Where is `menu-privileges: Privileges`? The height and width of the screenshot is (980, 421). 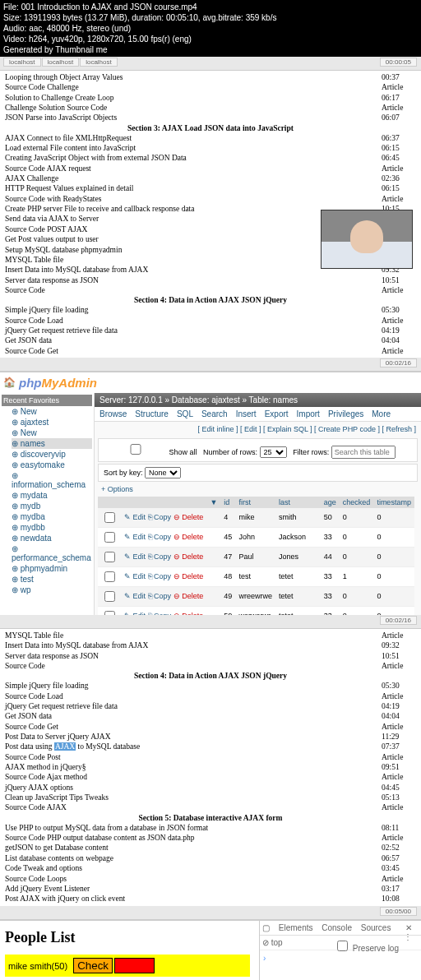 menu-privileges: Privileges is located at coordinates (345, 414).